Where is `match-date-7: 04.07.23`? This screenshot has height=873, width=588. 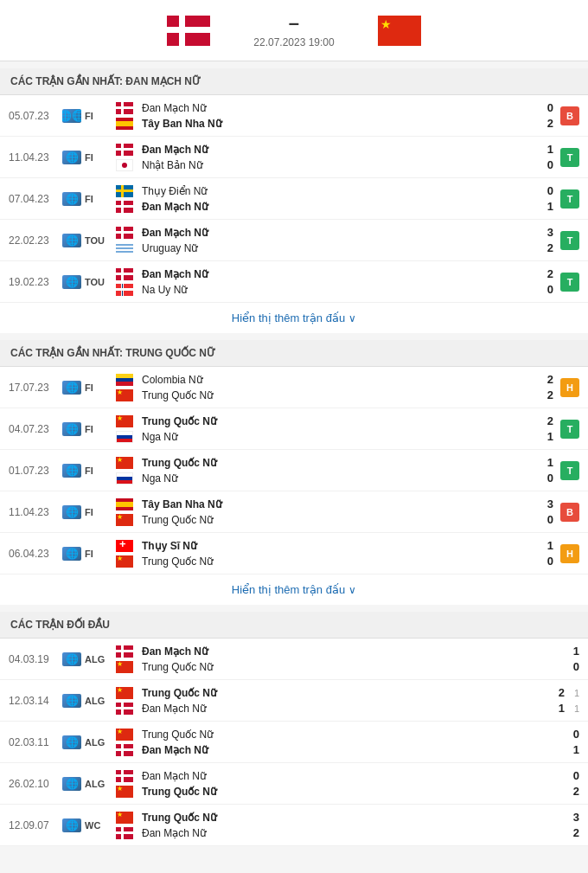
match-date-7: 04.07.23 is located at coordinates (35, 429).